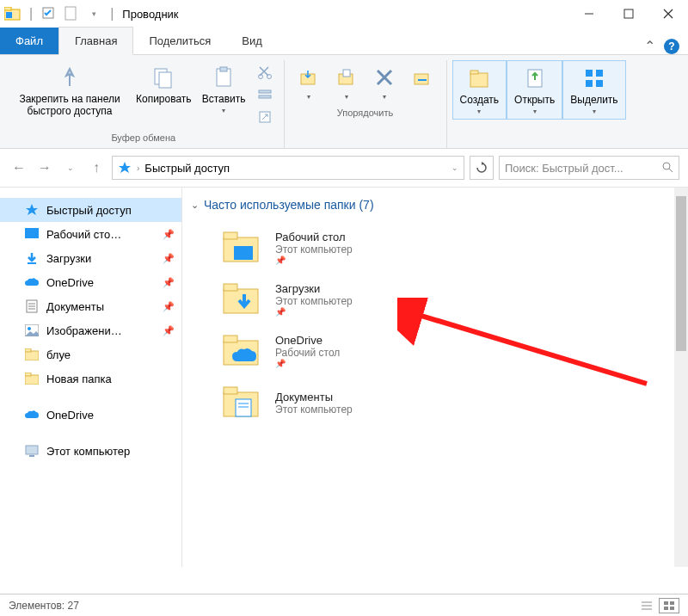 The width and height of the screenshot is (688, 616). What do you see at coordinates (13, 14) in the screenshot?
I see `explorer-icon` at bounding box center [13, 14].